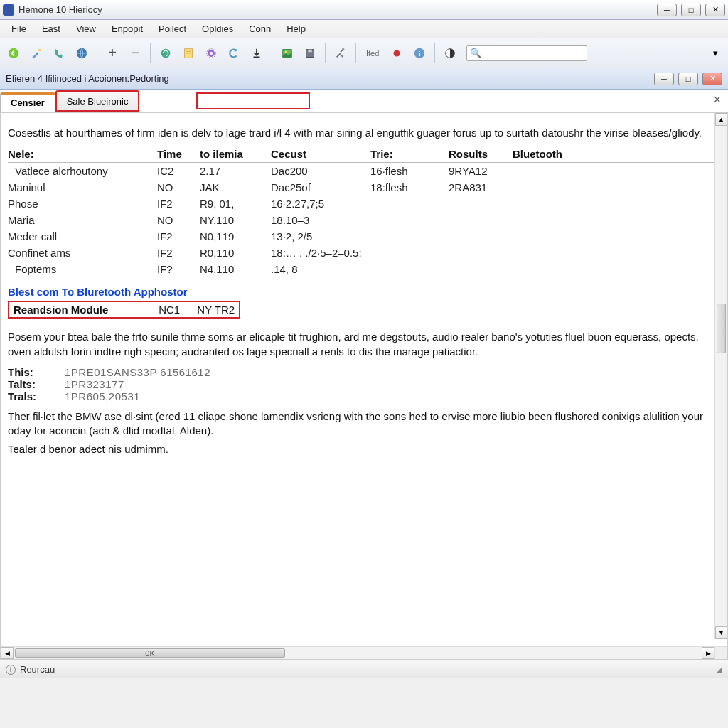 The width and height of the screenshot is (728, 728). What do you see at coordinates (321, 220) in the screenshot?
I see `table-cell: 18.10–3` at bounding box center [321, 220].